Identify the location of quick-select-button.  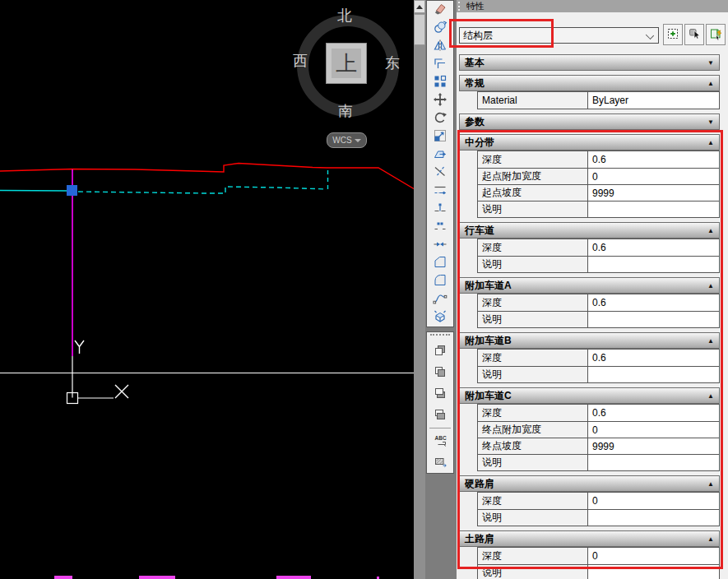
(673, 35).